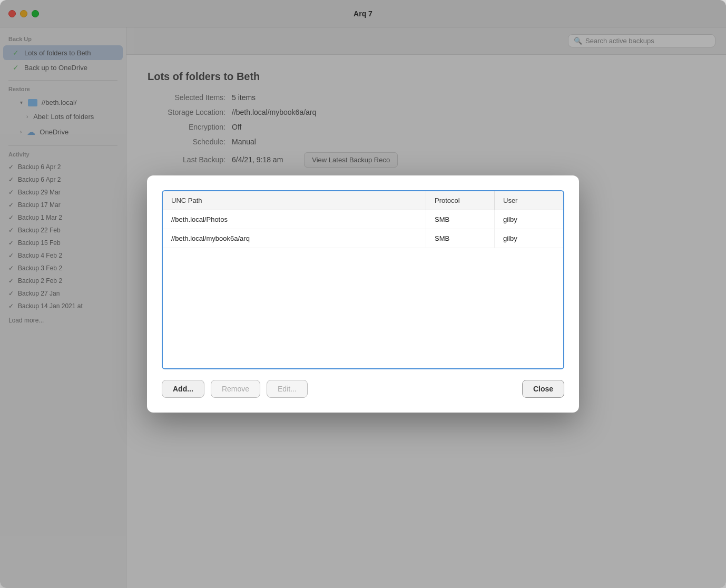 The height and width of the screenshot is (588, 726). What do you see at coordinates (295, 219) in the screenshot?
I see `cell-path-0: //beth.local/Photos` at bounding box center [295, 219].